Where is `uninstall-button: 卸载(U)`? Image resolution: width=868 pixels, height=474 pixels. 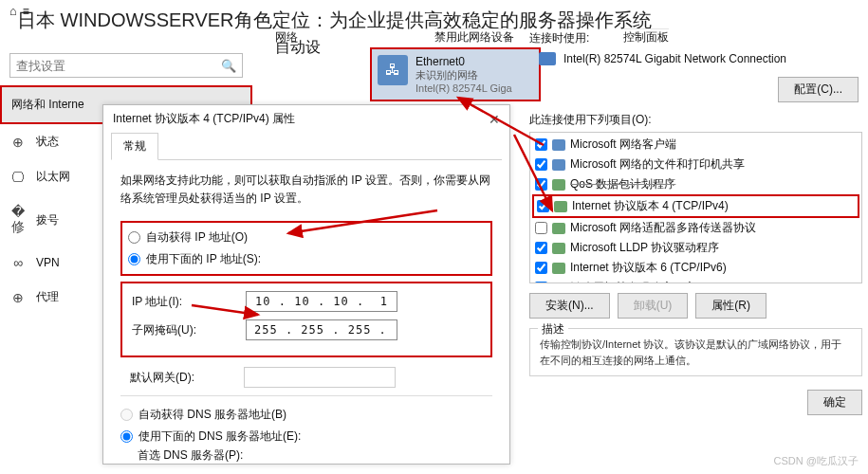
uninstall-button: 卸载(U) is located at coordinates (653, 305).